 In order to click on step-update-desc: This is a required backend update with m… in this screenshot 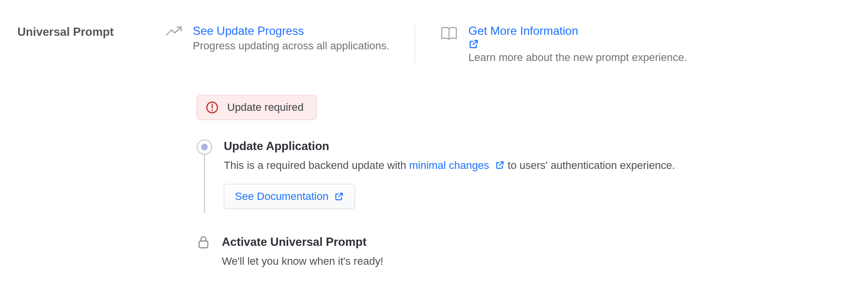, I will do `click(450, 166)`.